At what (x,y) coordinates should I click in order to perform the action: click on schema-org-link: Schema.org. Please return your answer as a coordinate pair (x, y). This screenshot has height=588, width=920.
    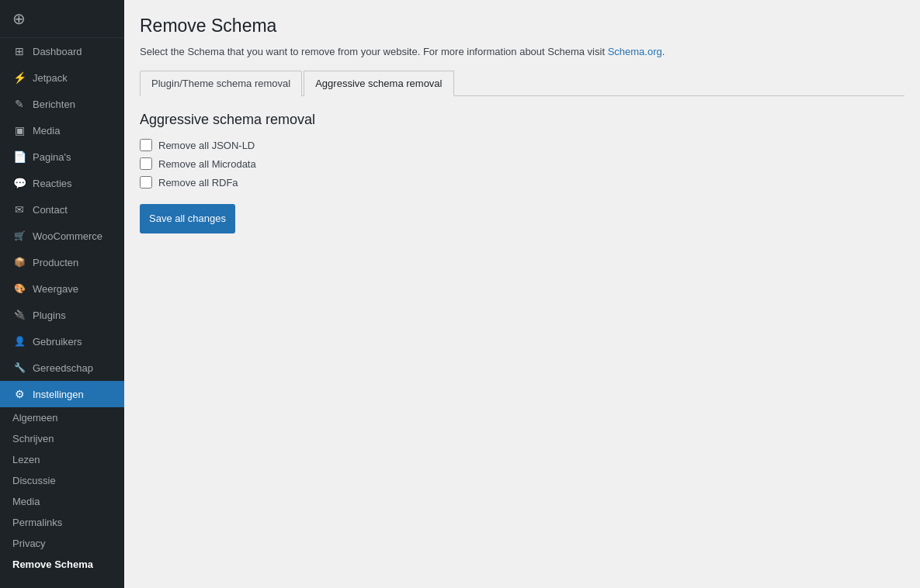
    Looking at the image, I should click on (635, 51).